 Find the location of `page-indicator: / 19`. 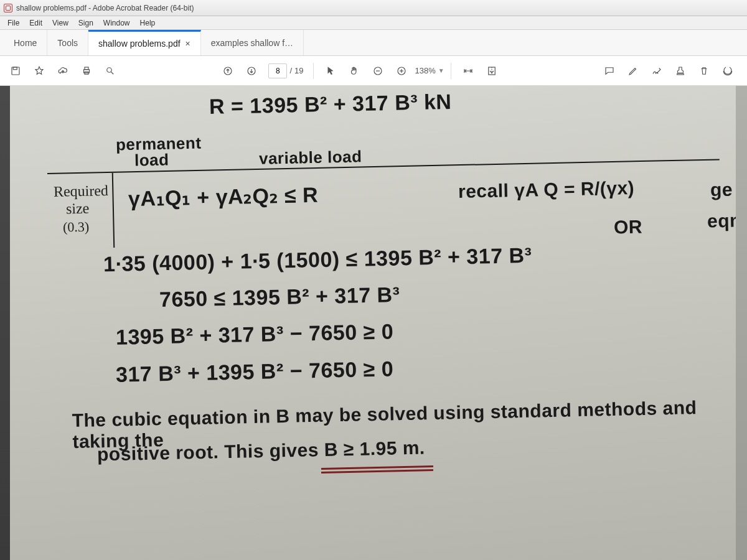

page-indicator: / 19 is located at coordinates (286, 71).